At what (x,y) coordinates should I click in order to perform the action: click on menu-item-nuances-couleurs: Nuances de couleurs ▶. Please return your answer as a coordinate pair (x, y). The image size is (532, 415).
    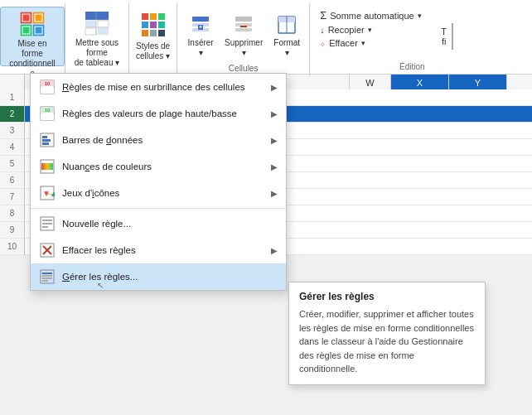
    Looking at the image, I should click on (158, 166).